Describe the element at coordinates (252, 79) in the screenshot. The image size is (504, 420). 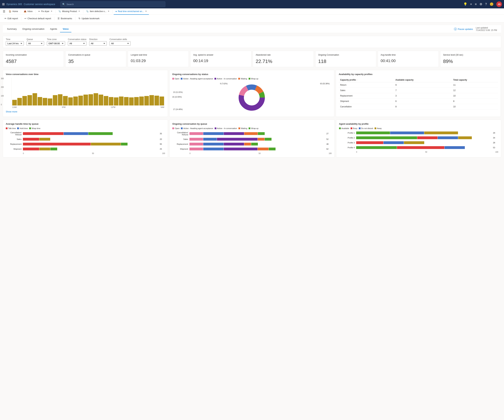
I see `status-legend: Open Active - Awaiting agent acceptance …` at that location.